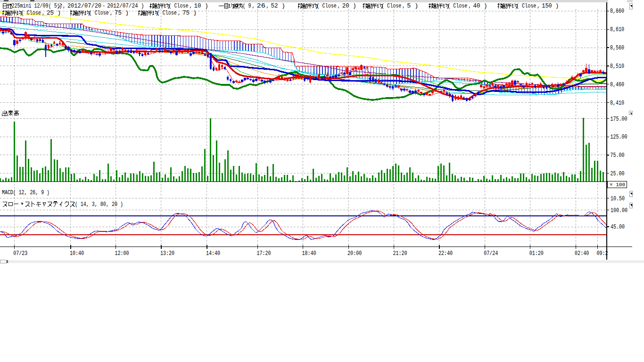  Describe the element at coordinates (618, 227) in the screenshot. I see `svg-text: 45.00` at that location.